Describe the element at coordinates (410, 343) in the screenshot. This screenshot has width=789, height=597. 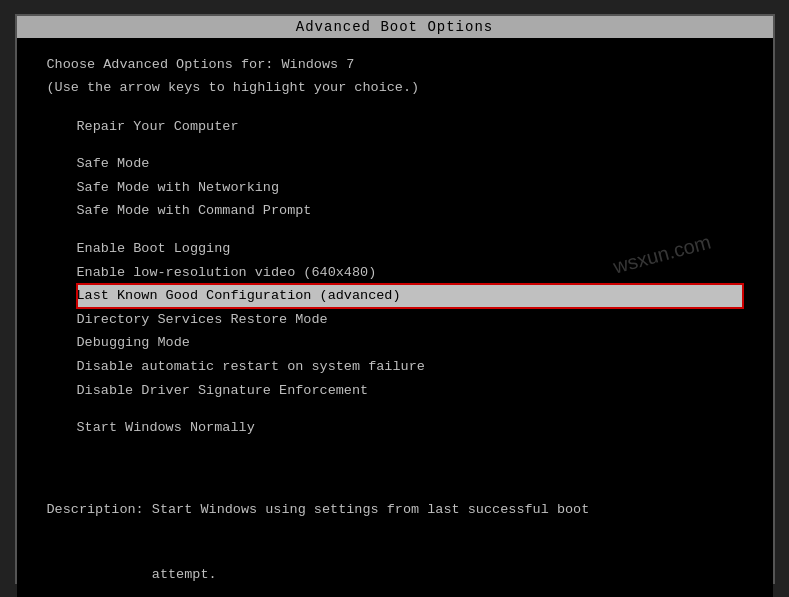
I see `menu-item: Debugging Mode` at that location.